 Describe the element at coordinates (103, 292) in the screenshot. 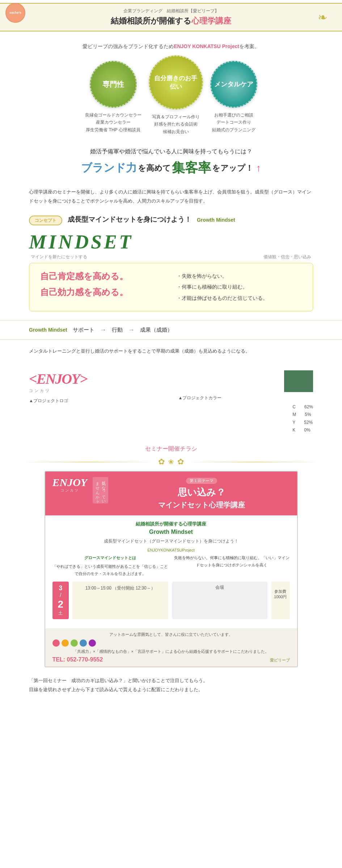

I see `self-efficacy-text: 自己効力感を高める。` at that location.